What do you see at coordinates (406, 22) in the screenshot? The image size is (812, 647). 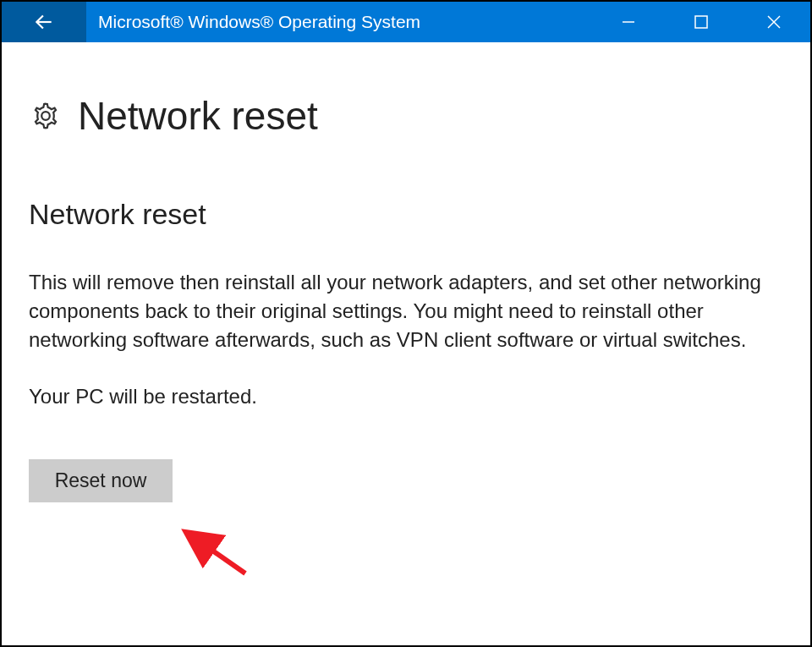 I see `title-bar: Microsoft® Windows® Operating System` at bounding box center [406, 22].